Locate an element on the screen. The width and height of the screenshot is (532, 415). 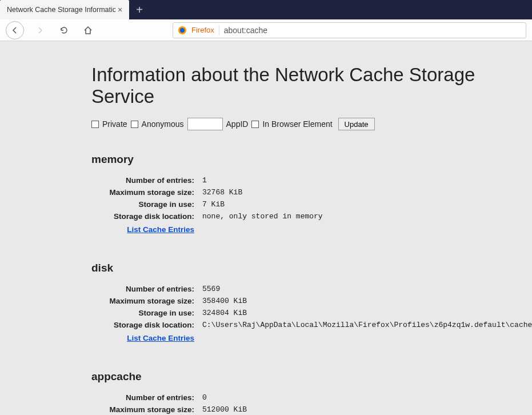
home-button is located at coordinates (88, 30).